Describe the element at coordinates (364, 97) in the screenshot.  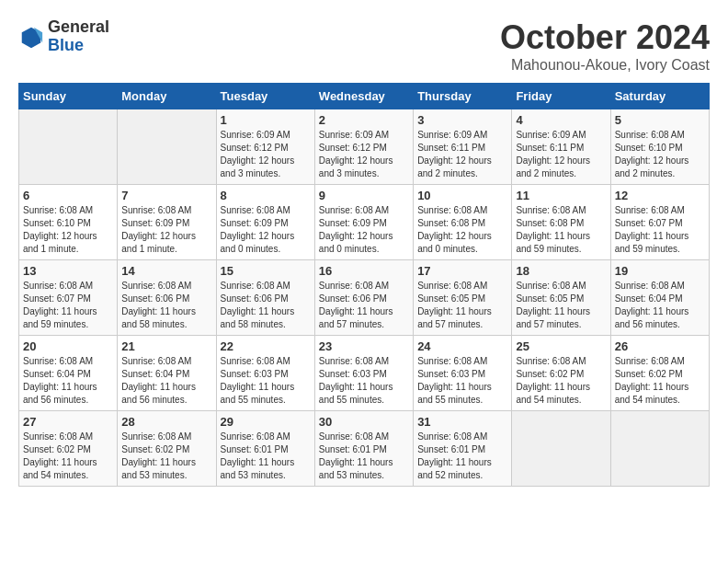
I see `calendar-header: SundayMondayTuesdayWednesdayThursdayFrid…` at that location.